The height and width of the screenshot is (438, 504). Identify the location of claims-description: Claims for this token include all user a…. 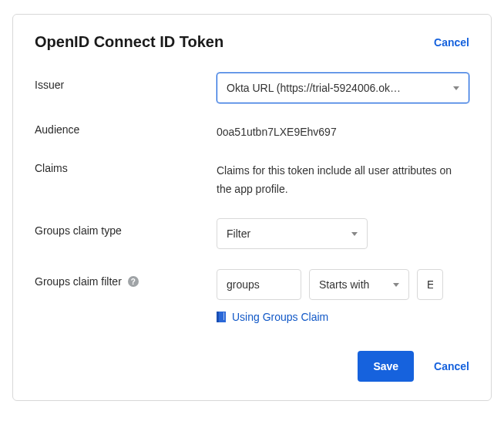
(343, 180).